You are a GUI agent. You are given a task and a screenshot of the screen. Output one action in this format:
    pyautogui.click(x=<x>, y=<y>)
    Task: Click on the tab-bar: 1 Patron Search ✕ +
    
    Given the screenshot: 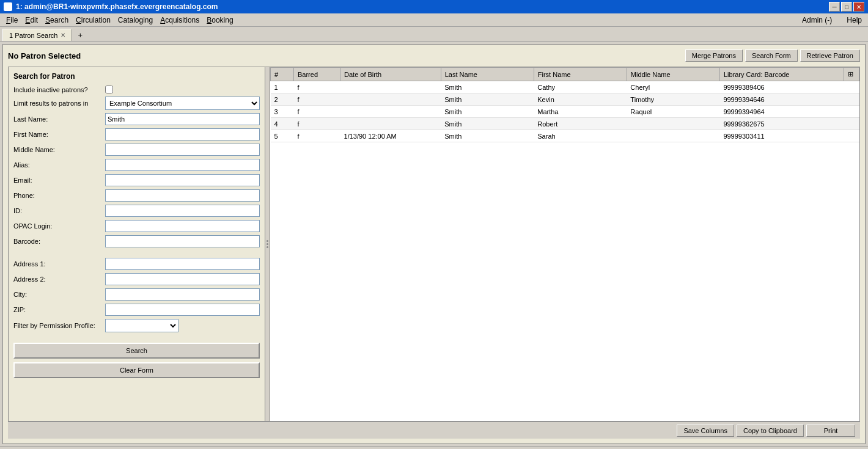 What is the action you would take?
    pyautogui.click(x=434, y=34)
    